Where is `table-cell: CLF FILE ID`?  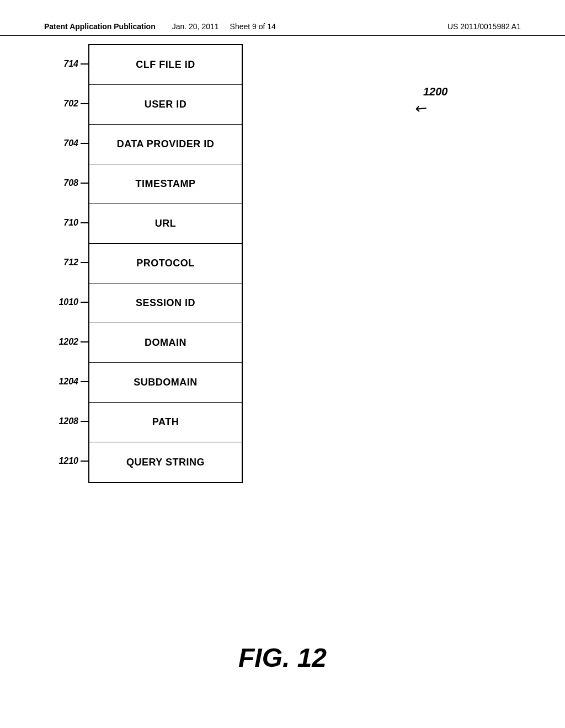 table-cell: CLF FILE ID is located at coordinates (166, 65).